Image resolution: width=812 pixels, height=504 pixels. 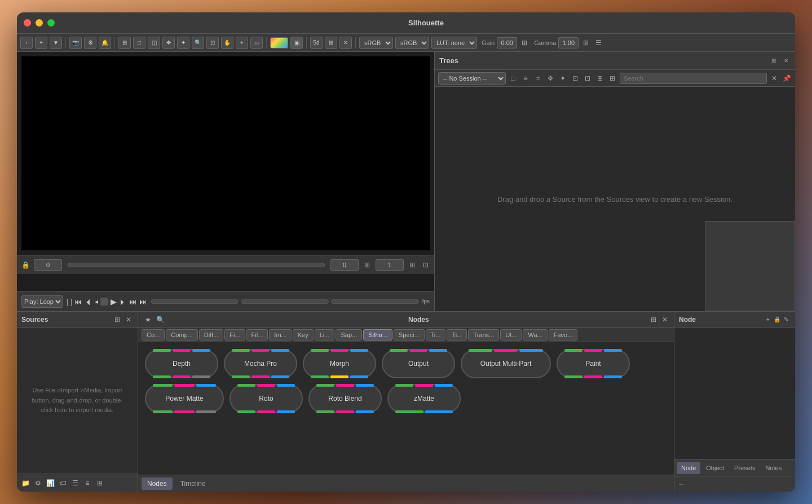 I want to click on toolbar-info: ◫, so click(x=154, y=43).